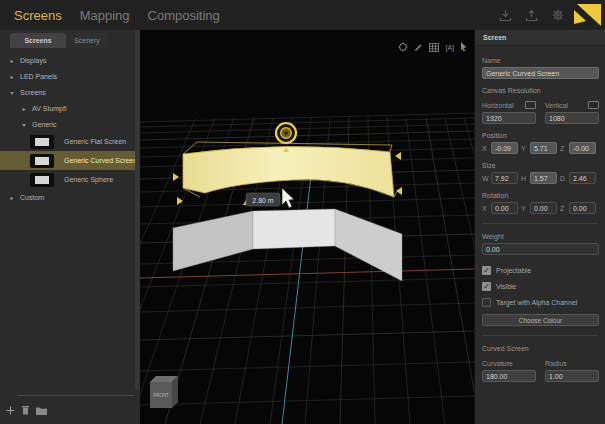 This screenshot has width=605, height=424. What do you see at coordinates (42, 411) in the screenshot?
I see `folder-icon` at bounding box center [42, 411].